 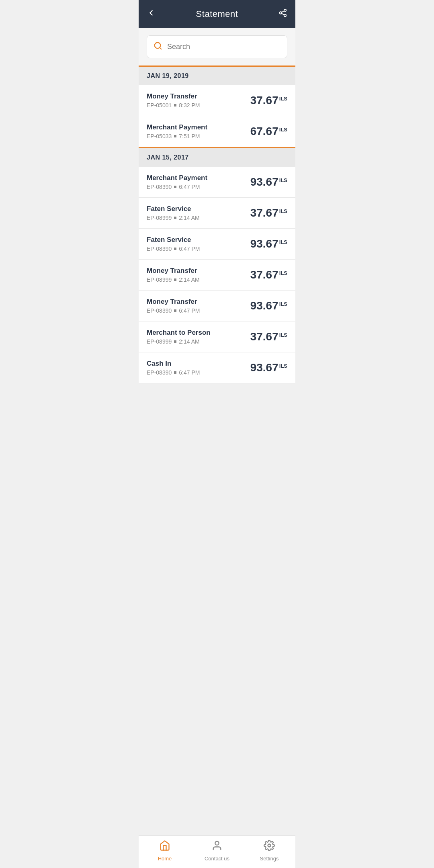 I want to click on transaction-item: Money TransferEP-050018:32 PM37.67ILS, so click(x=217, y=100).